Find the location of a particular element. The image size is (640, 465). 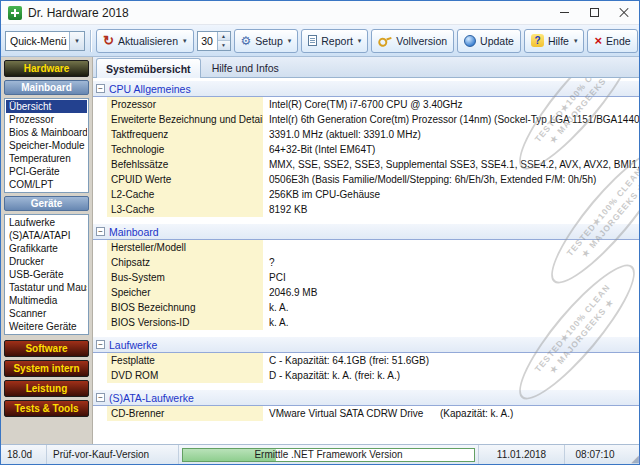

category-button-leistung: Leistung is located at coordinates (46, 388).